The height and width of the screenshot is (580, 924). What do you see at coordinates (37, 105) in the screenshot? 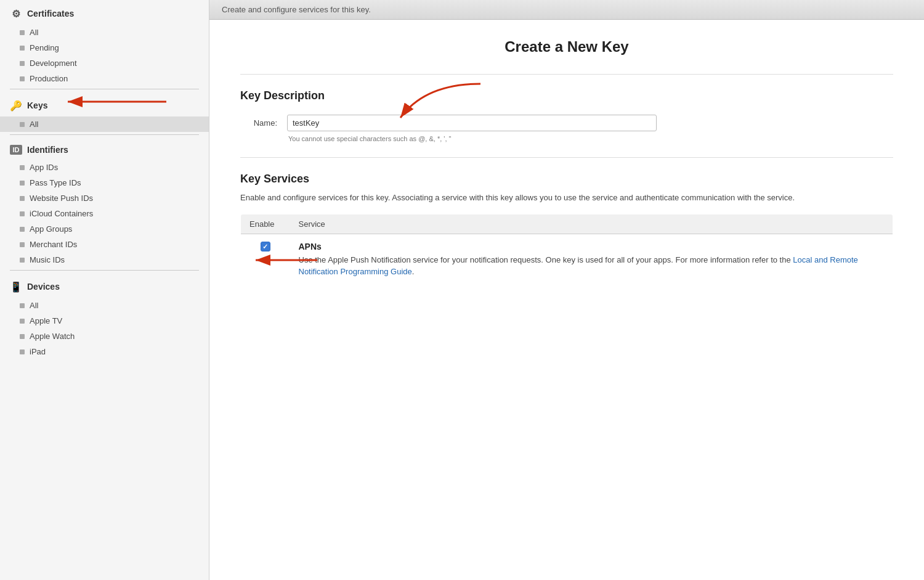
I see `sidebar-section-keys-label: Keys` at bounding box center [37, 105].